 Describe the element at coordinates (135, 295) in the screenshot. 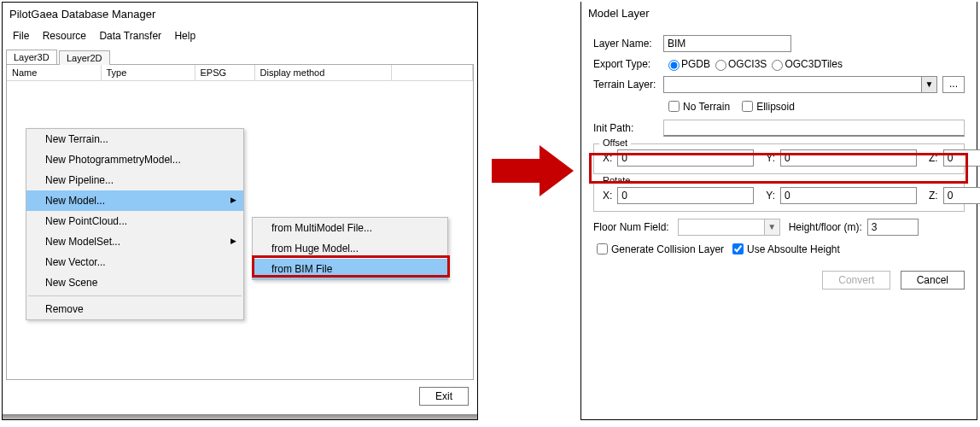

I see `menu-separator` at that location.